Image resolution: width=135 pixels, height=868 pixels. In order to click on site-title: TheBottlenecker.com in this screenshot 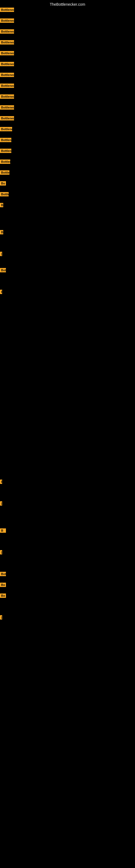, I will do `click(68, 4)`.